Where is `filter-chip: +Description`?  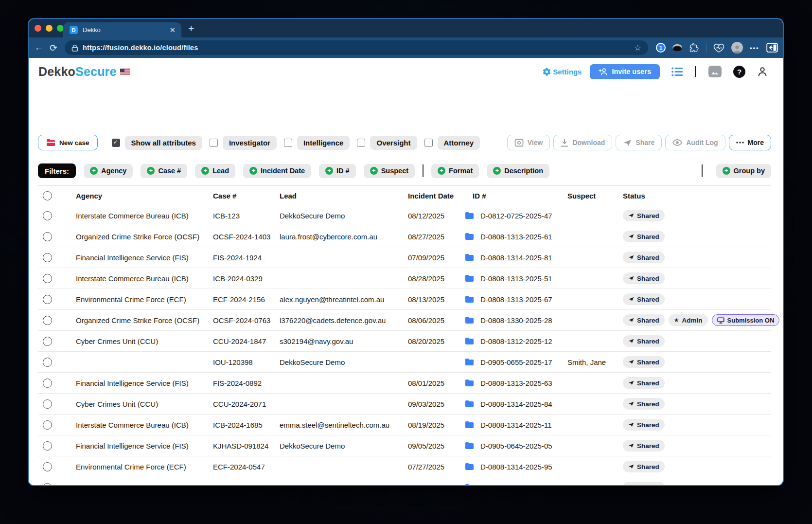 filter-chip: +Description is located at coordinates (518, 171).